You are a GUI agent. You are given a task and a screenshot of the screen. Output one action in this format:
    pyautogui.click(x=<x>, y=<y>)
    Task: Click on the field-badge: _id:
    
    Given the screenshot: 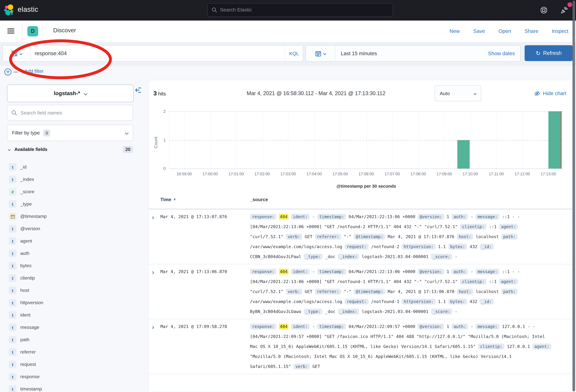 What is the action you would take?
    pyautogui.click(x=487, y=302)
    